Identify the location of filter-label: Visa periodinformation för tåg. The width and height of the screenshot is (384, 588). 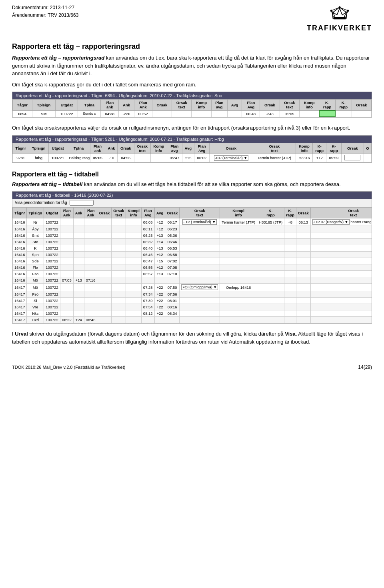
(41, 202).